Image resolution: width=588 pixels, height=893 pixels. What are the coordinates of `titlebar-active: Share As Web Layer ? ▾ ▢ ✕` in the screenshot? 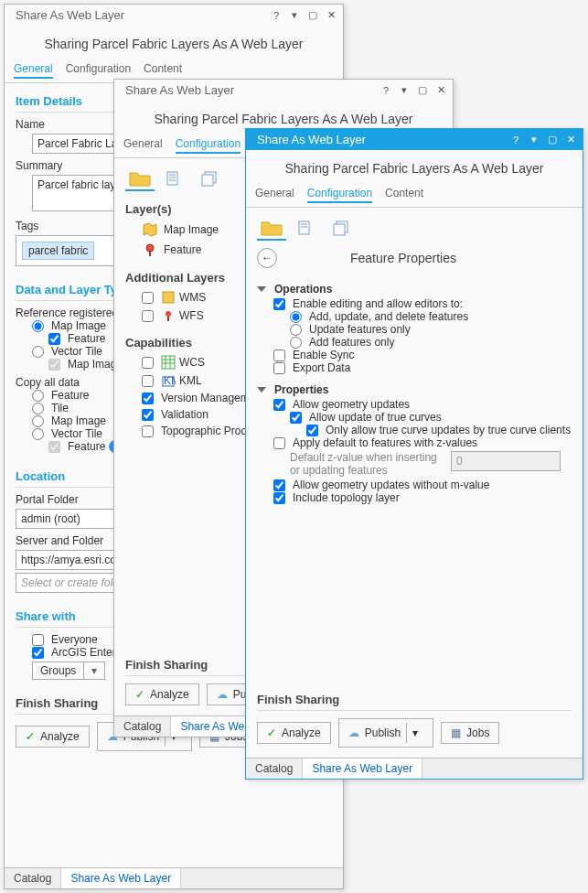 It's located at (414, 139).